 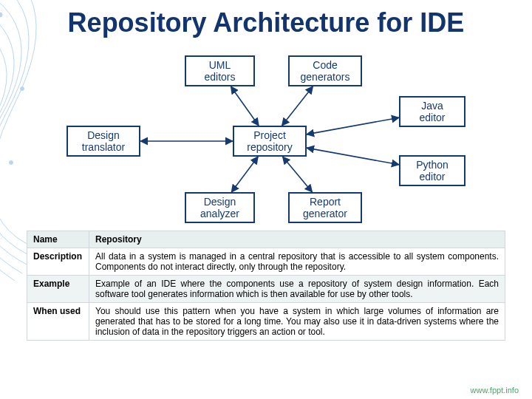 What do you see at coordinates (270, 141) in the screenshot?
I see `node-project-repository: Project repository` at bounding box center [270, 141].